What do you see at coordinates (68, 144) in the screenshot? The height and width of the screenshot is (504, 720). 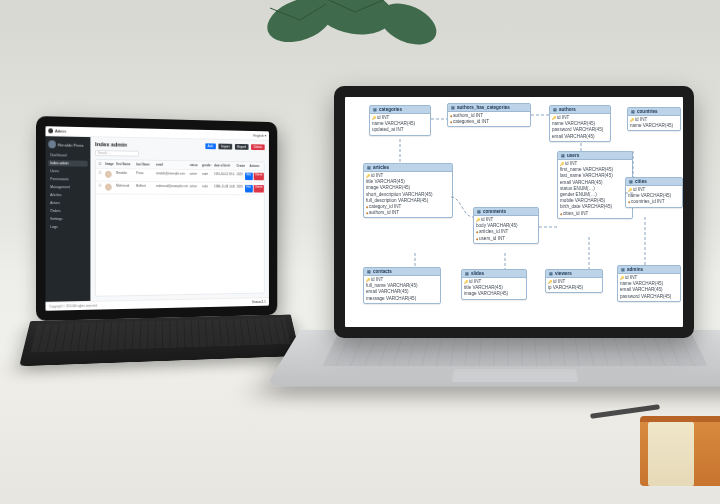 I see `sidebar-profile: Renaldo Perez` at bounding box center [68, 144].